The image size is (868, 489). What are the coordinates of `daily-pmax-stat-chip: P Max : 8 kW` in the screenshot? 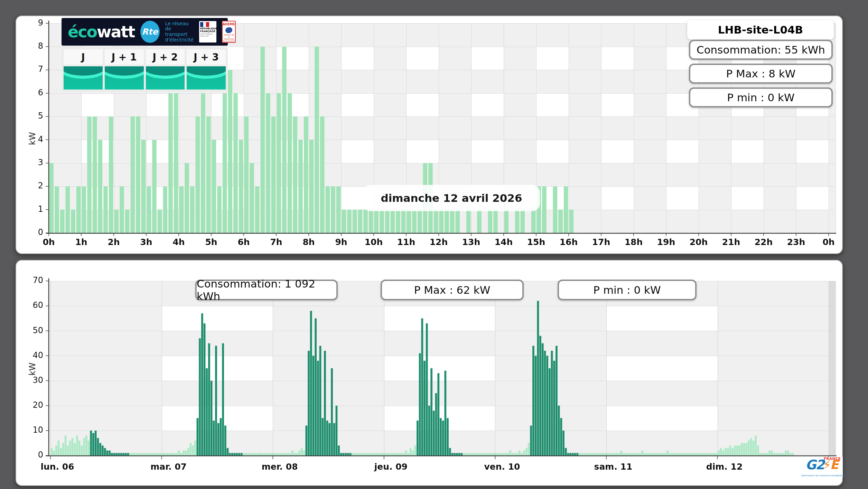 It's located at (761, 74).